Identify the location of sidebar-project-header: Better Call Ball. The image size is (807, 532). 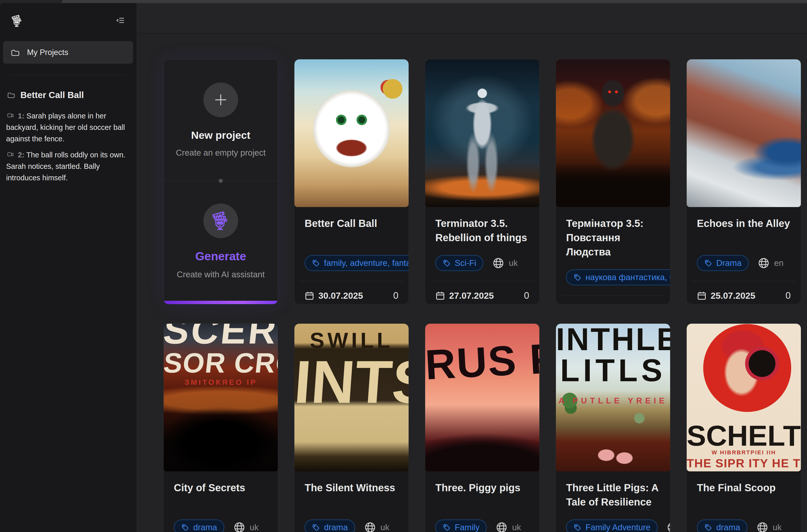
(68, 95).